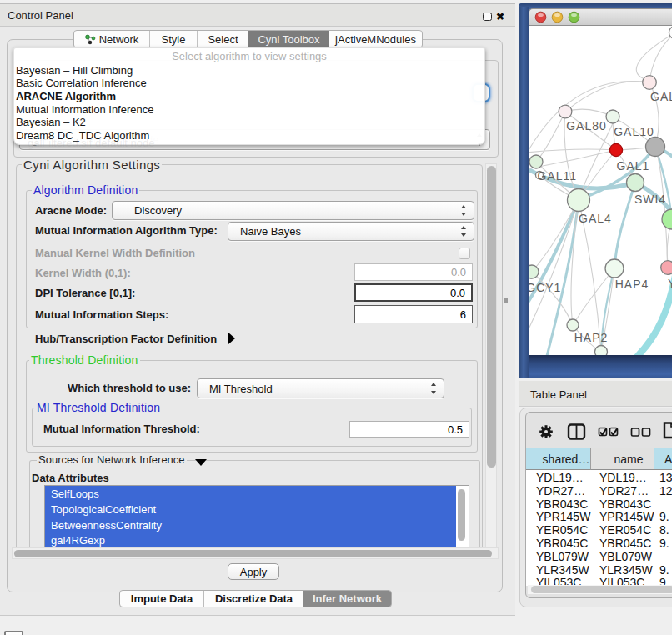  What do you see at coordinates (632, 284) in the screenshot?
I see `svg-text: HAP4` at bounding box center [632, 284].